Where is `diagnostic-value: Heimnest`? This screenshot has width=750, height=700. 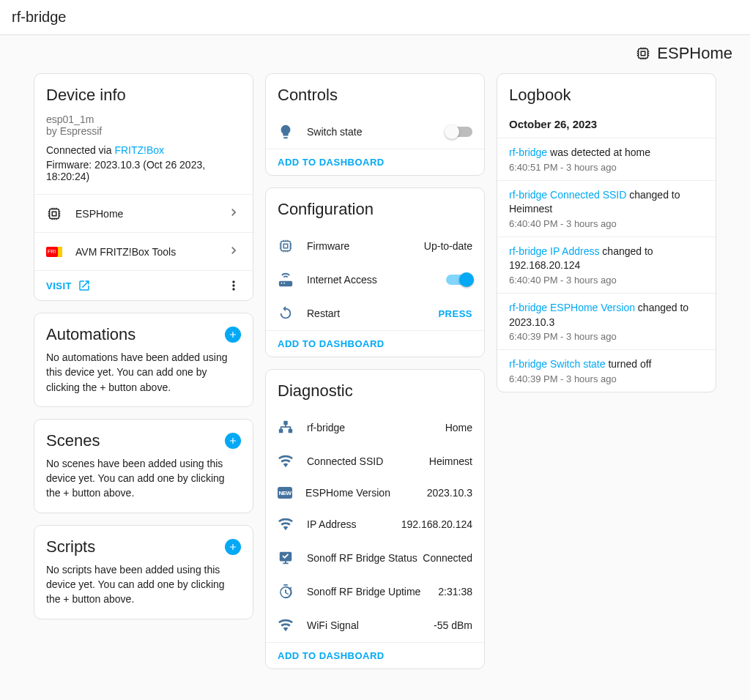 diagnostic-value: Heimnest is located at coordinates (451, 461).